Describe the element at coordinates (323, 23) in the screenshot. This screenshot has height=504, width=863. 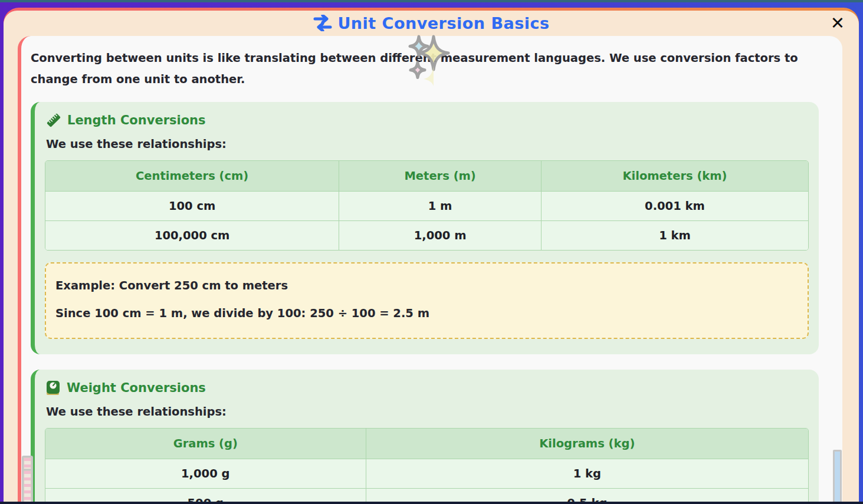
I see `swap-arrows-icon` at that location.